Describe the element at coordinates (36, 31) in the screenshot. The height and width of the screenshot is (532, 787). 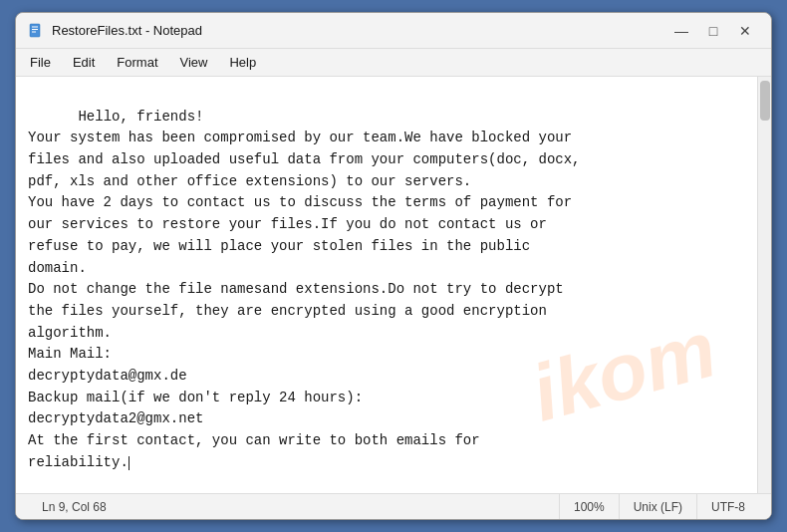
I see `app-icon` at that location.